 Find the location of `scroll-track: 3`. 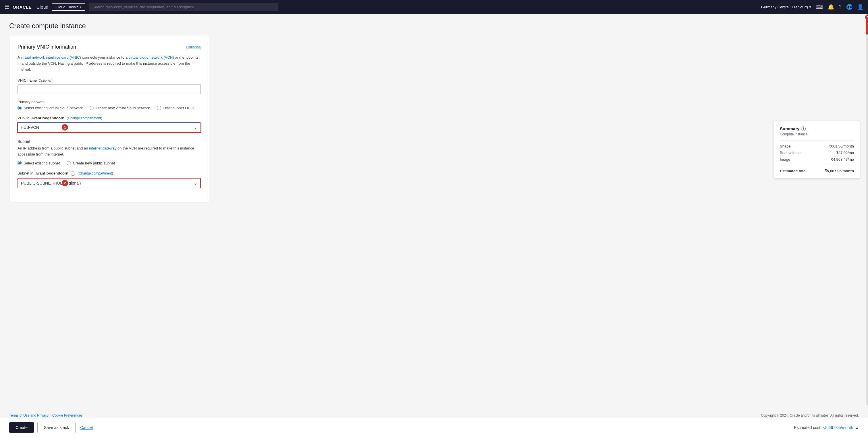

scroll-track: 3 is located at coordinates (867, 211).